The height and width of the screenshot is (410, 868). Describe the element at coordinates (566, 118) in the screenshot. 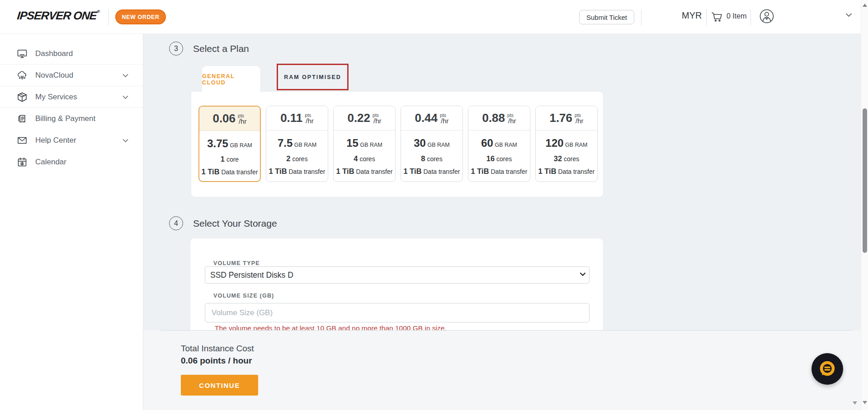

I see `plan-price: 1.76 pts/hr` at that location.